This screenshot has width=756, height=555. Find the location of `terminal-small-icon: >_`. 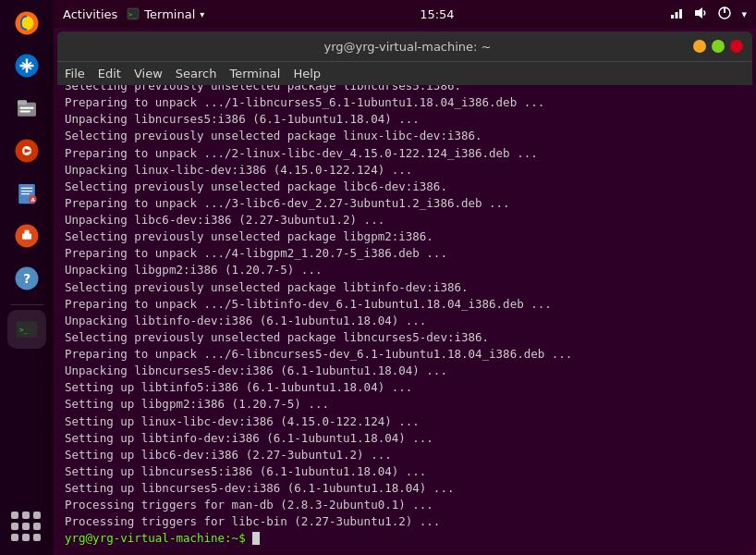

terminal-small-icon: >_ is located at coordinates (133, 14).